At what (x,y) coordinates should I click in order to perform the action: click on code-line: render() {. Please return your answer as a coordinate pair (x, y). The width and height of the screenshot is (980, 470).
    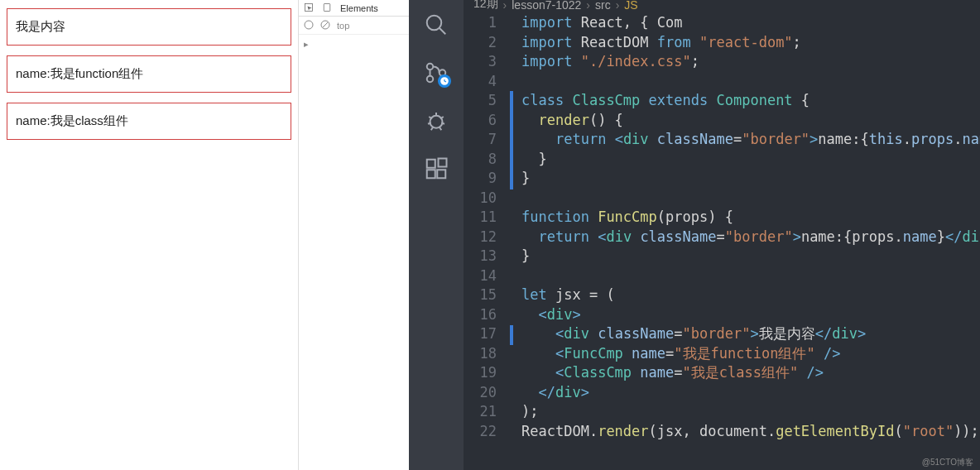
    Looking at the image, I should click on (745, 121).